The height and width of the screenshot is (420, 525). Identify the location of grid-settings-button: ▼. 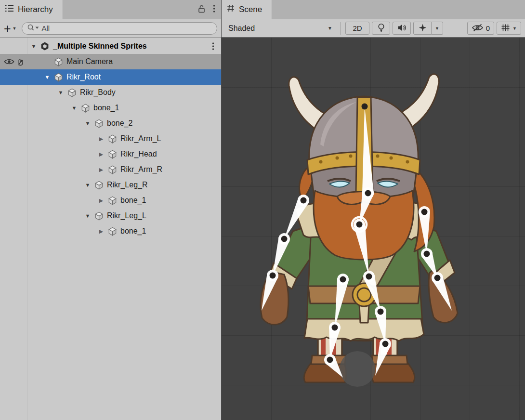
(509, 28).